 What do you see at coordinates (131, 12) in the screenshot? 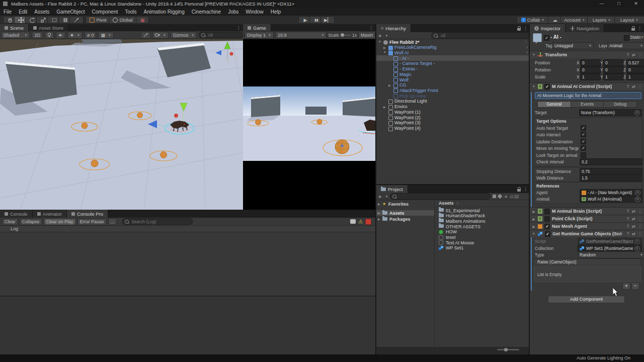
I see `menu-item-tools: Tools` at bounding box center [131, 12].